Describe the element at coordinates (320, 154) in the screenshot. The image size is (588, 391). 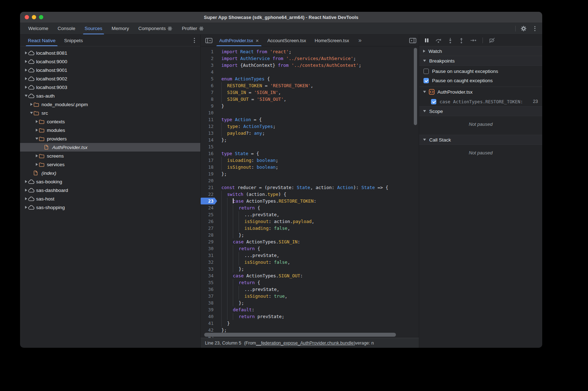
I see `code-line-text: type State = {` at that location.